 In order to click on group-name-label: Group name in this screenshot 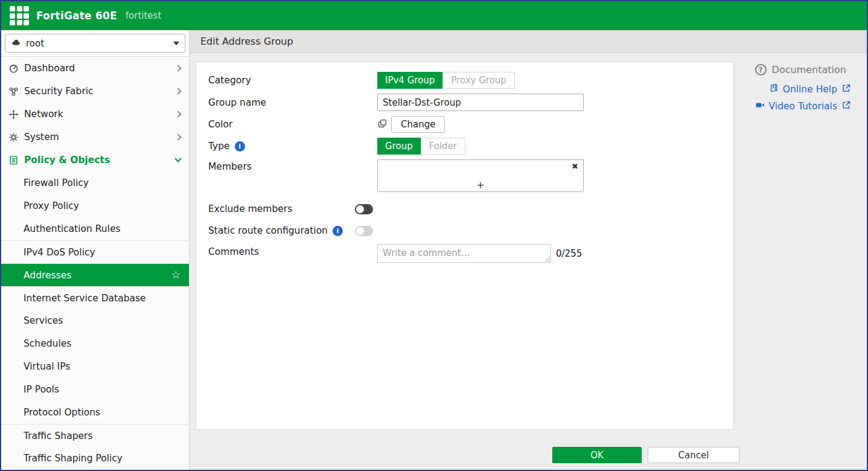, I will do `click(293, 103)`.